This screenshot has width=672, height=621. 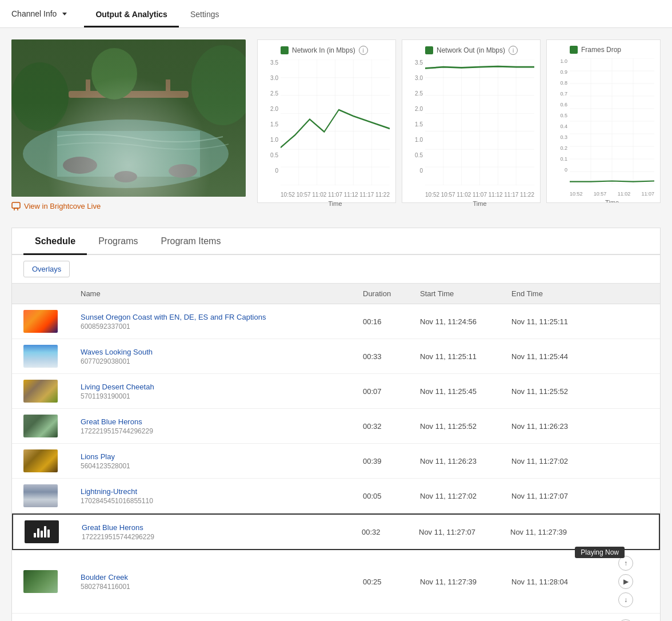 What do you see at coordinates (557, 496) in the screenshot?
I see `row-end-time: Nov 11, 11:27:07` at bounding box center [557, 496].